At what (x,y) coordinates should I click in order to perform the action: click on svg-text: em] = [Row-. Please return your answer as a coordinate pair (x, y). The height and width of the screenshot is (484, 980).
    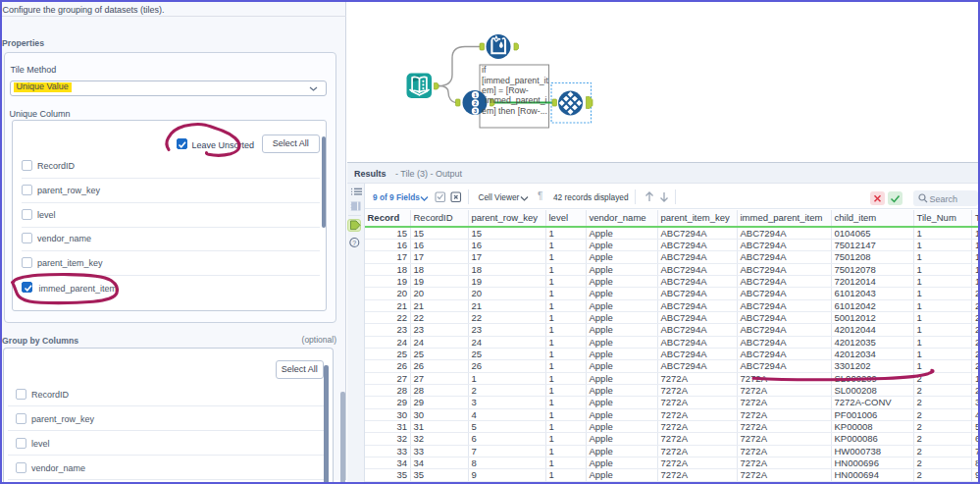
    Looking at the image, I should click on (505, 90).